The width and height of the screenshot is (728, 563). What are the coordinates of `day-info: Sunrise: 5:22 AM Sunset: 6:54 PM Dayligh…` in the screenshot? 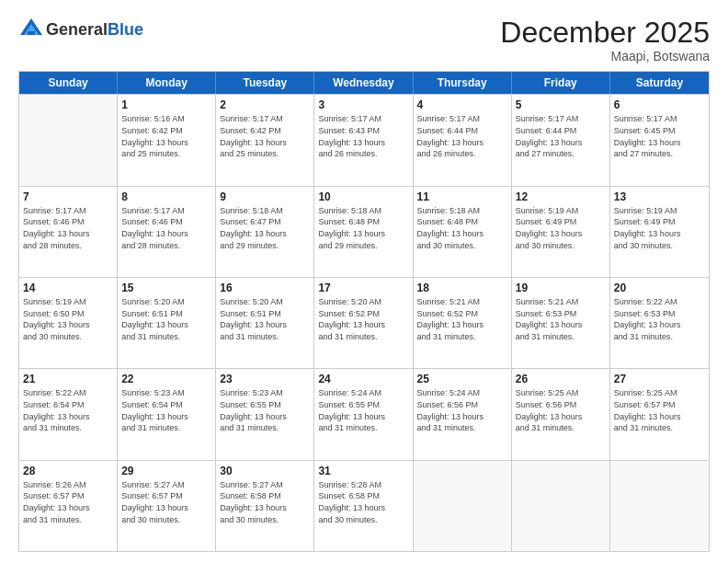 It's located at (68, 410).